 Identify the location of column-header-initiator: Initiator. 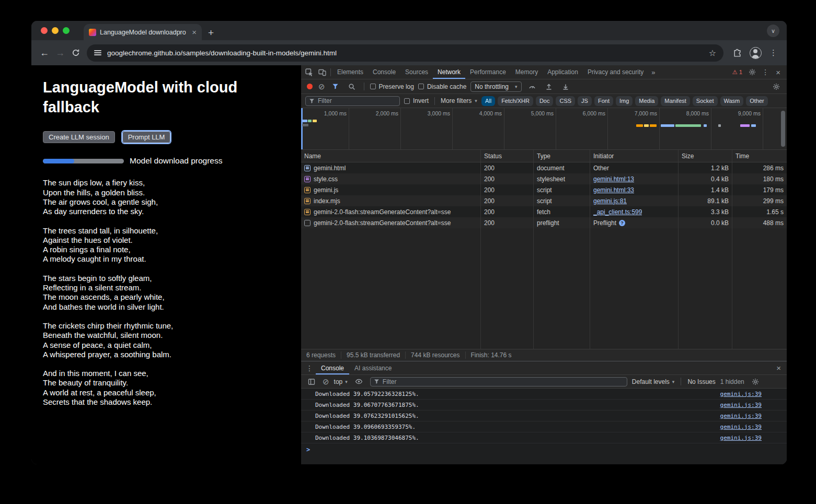
(635, 156).